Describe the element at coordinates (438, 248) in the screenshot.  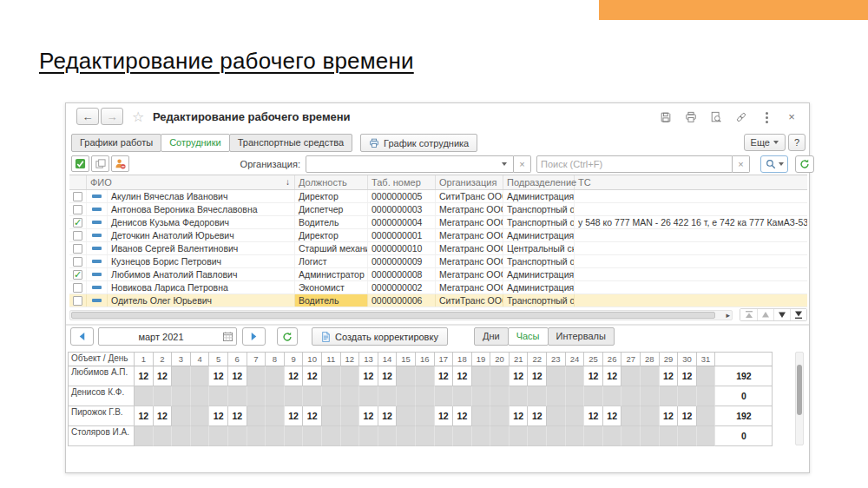
I see `employee-row: Иванов Сергей ВалентиновичСтарший механи…` at that location.